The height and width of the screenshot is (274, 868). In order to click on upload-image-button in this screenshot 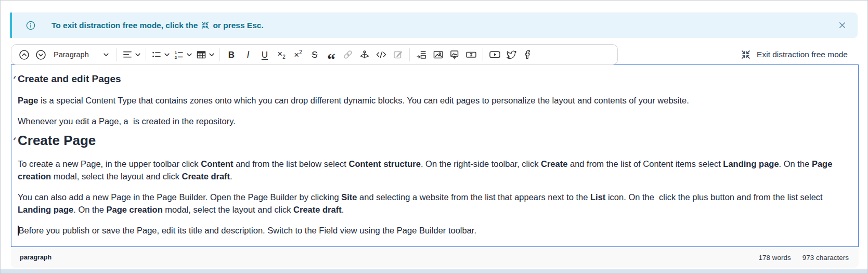, I will do `click(455, 55)`.